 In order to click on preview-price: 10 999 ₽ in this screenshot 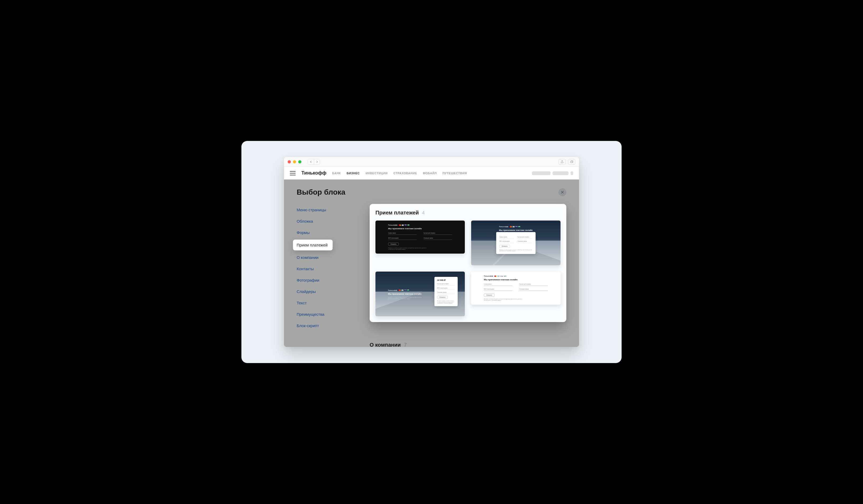, I will do `click(446, 280)`.